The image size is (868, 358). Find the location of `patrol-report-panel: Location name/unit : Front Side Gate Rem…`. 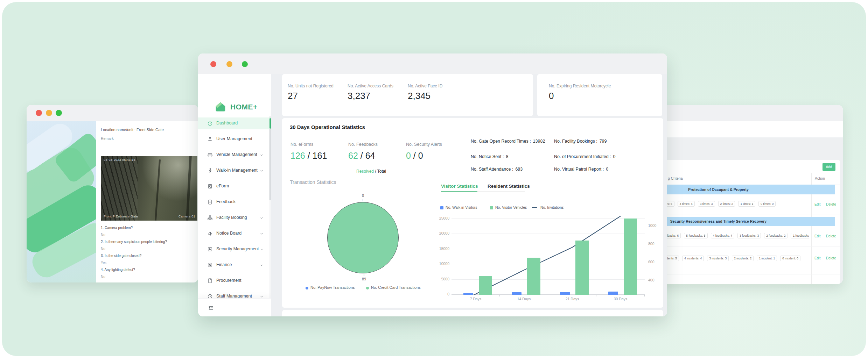

patrol-report-panel: Location name/unit : Front Side Gate Rem… is located at coordinates (147, 202).